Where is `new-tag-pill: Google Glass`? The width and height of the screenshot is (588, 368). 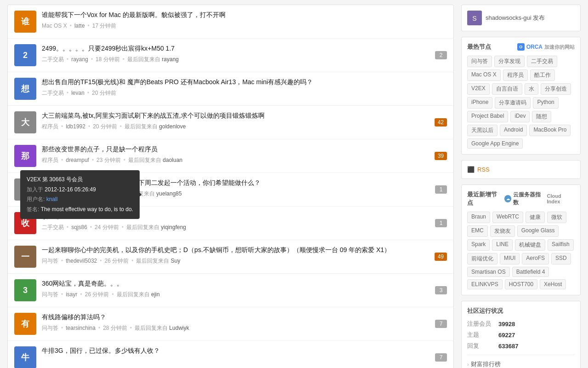 new-tag-pill: Google Glass is located at coordinates (538, 231).